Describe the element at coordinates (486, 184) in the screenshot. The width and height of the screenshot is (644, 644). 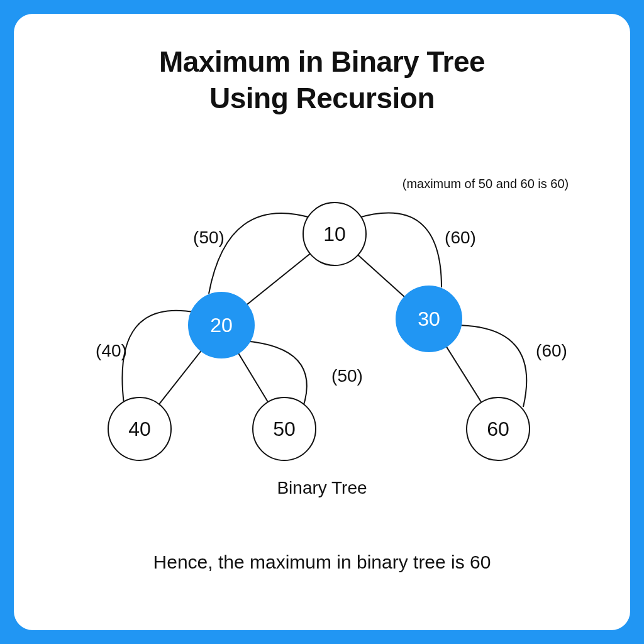
I see `top-note: (maximum of 50 and 60 is 60)` at that location.